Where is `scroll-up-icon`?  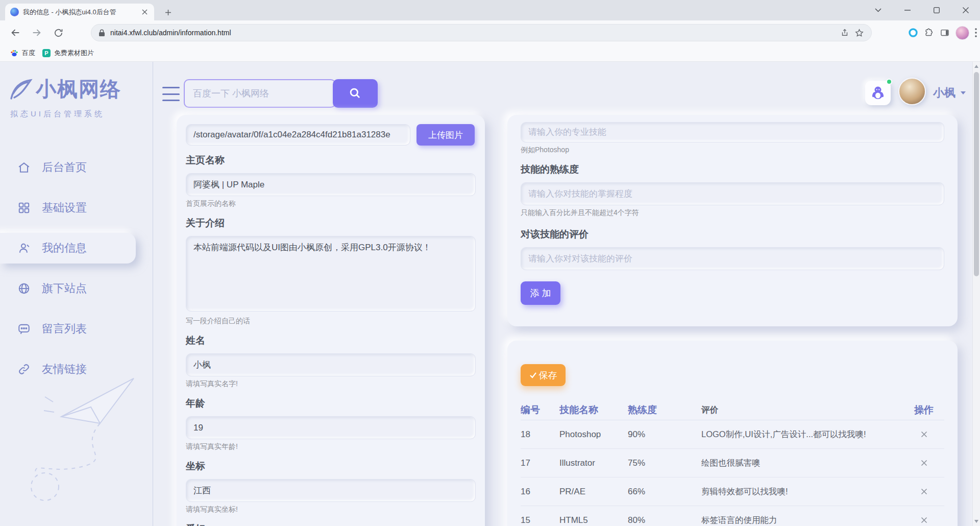 scroll-up-icon is located at coordinates (976, 66).